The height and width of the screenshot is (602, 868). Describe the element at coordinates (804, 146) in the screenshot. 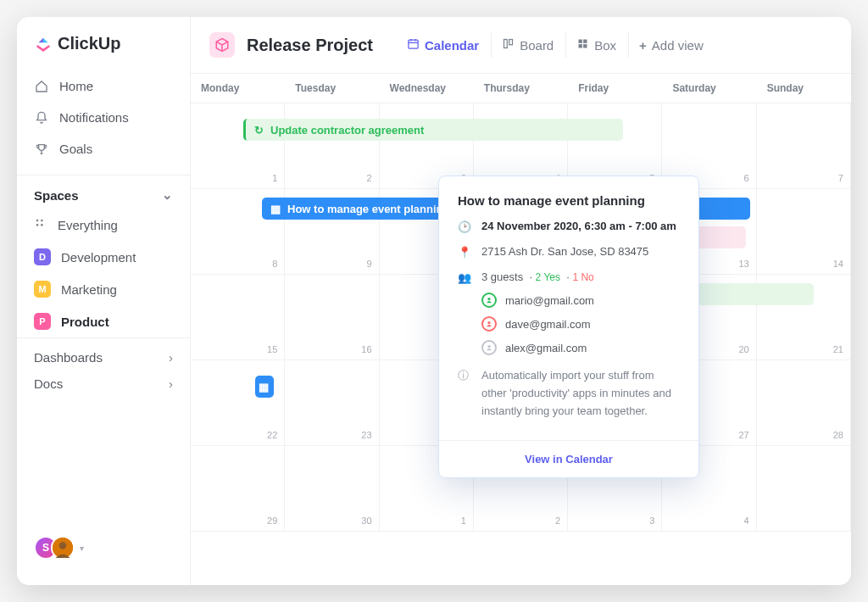

I see `day-cell: 7` at that location.